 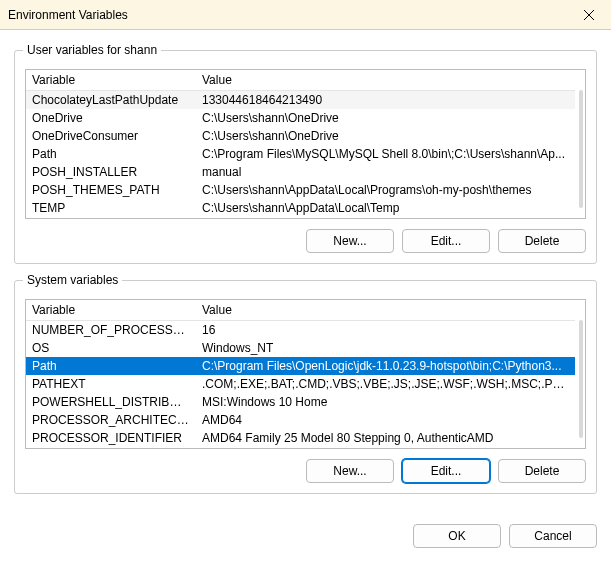 I want to click on cell-value: AMD64, so click(x=386, y=420).